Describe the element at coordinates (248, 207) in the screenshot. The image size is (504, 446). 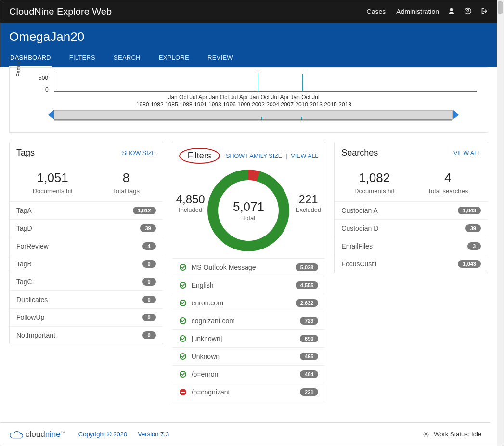
I see `filters-total-value: 5,071` at that location.